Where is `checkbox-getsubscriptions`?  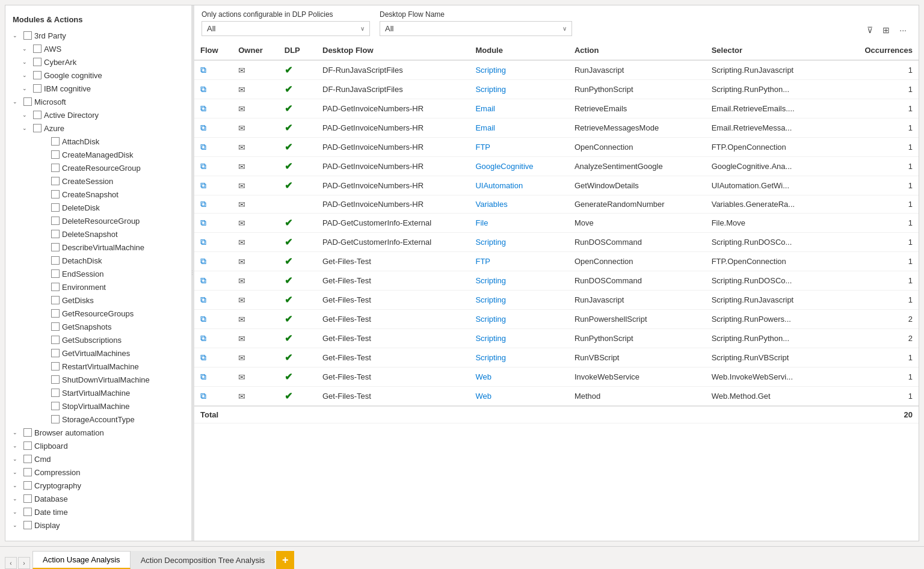
checkbox-getsubscriptions is located at coordinates (55, 340).